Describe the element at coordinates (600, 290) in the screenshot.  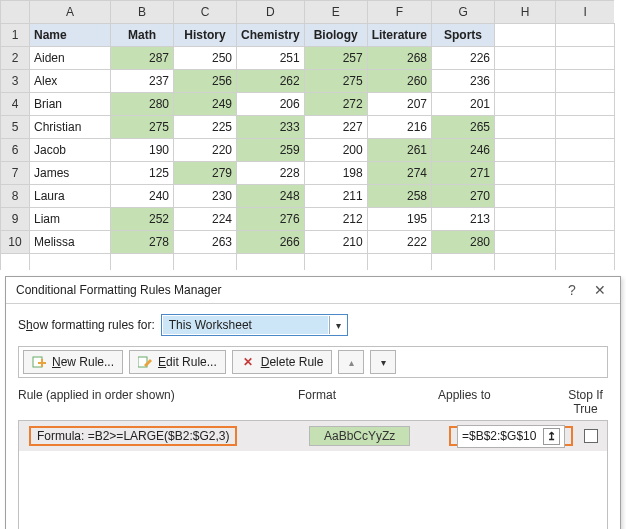
I see `close-icon: ✕` at that location.